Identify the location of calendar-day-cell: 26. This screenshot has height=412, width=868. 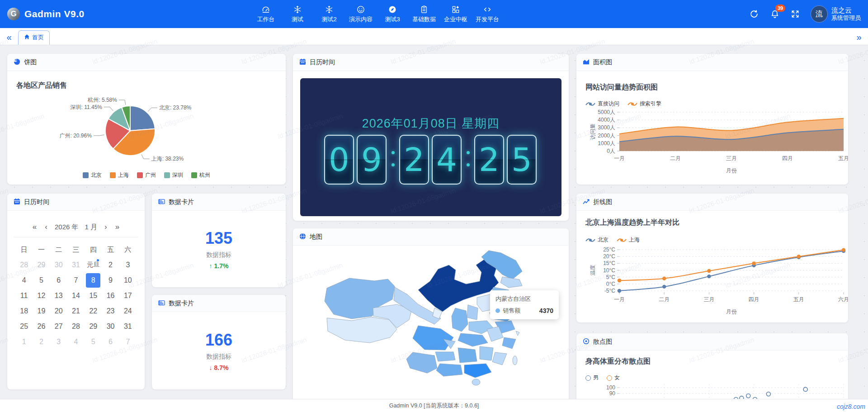
(41, 327).